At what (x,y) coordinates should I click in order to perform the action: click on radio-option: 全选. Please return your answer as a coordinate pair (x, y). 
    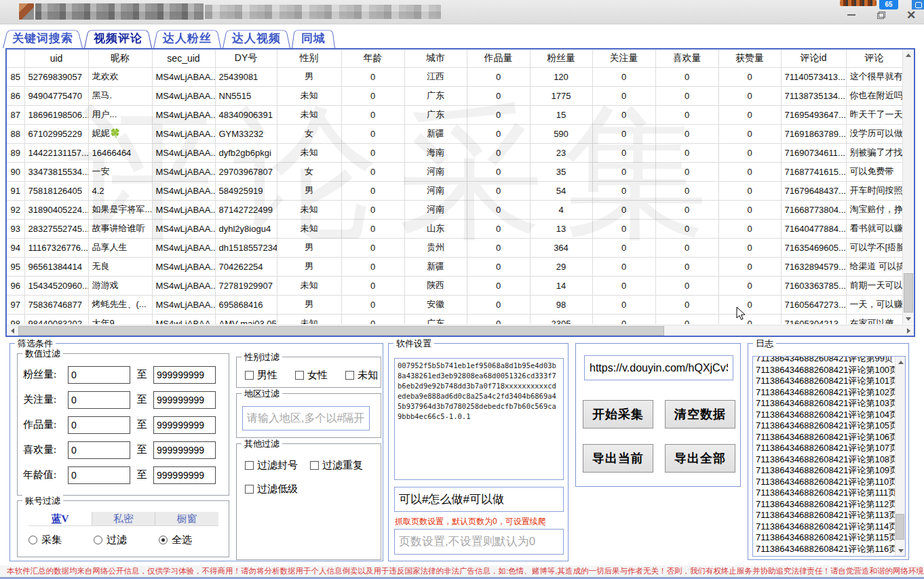
    Looking at the image, I should click on (191, 540).